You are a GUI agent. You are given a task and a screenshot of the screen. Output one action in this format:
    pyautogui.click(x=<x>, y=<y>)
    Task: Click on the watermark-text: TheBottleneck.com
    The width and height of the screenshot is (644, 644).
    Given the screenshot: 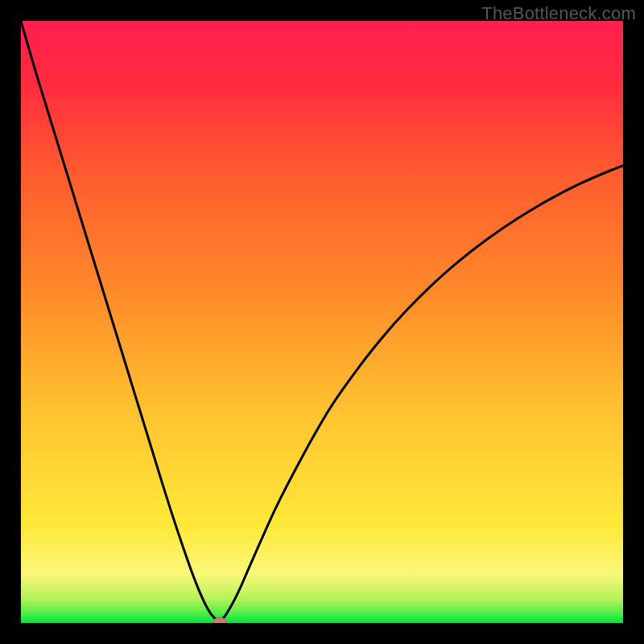 What is the action you would take?
    pyautogui.click(x=559, y=14)
    